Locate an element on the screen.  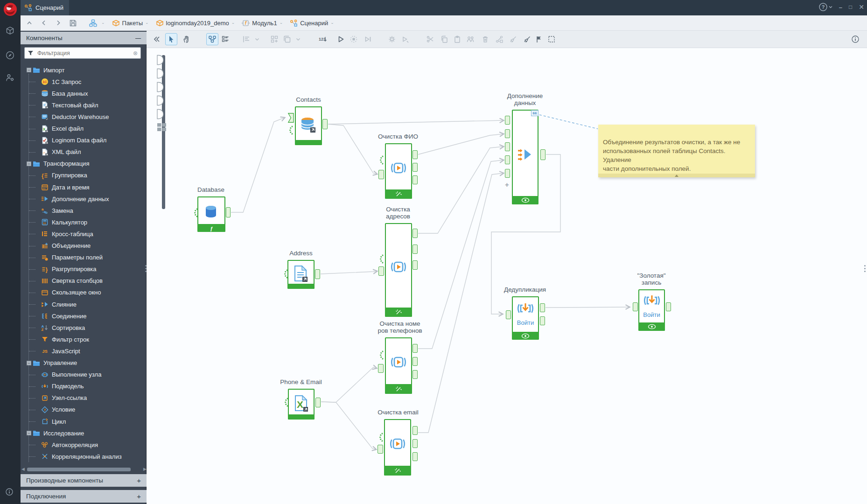
tree-item-фильтр-строк: Фильтр строк is located at coordinates (65, 339).